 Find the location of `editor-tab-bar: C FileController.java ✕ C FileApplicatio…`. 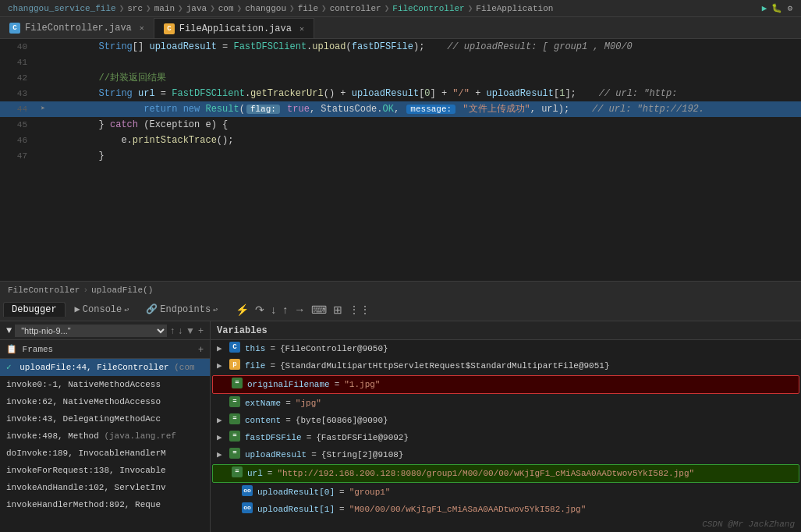

editor-tab-bar: C FileController.java ✕ C FileApplicatio… is located at coordinates (401, 28).